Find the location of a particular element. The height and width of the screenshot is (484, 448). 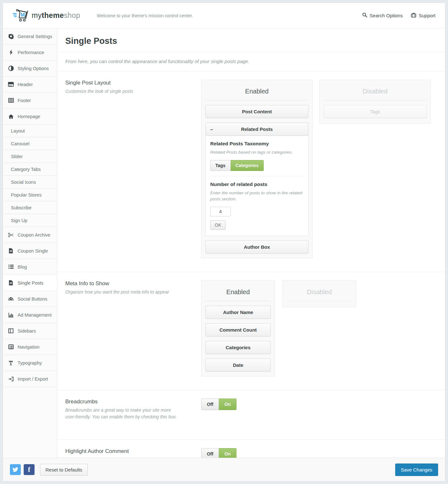

sidebar-item-homepage: Homepage is located at coordinates (30, 117).